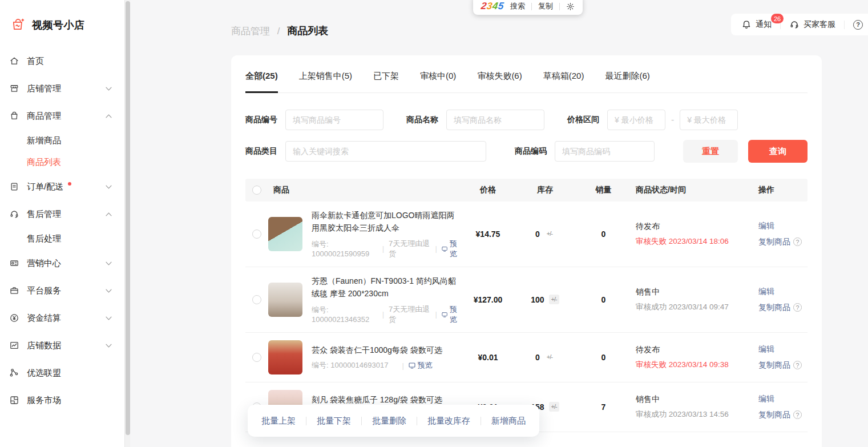 Image resolution: width=868 pixels, height=447 pixels. What do you see at coordinates (518, 6) in the screenshot?
I see `extension-search-button: 搜索` at bounding box center [518, 6].